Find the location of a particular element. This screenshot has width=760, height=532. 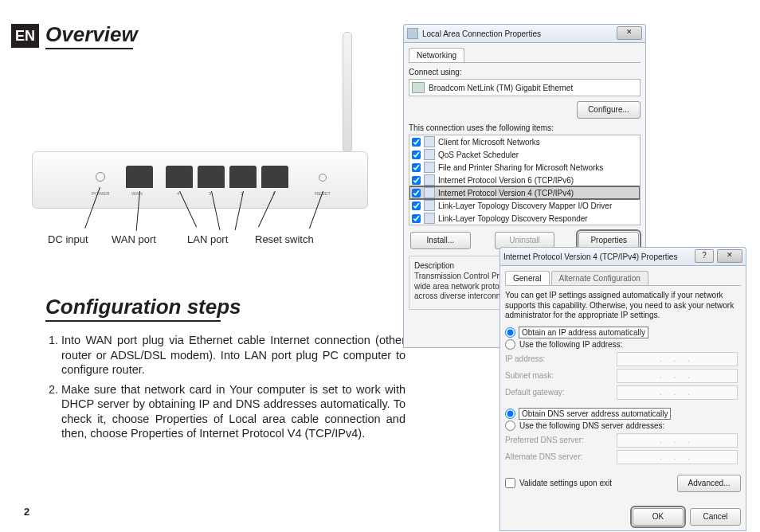

heading-config: Configuration steps is located at coordinates (143, 307).